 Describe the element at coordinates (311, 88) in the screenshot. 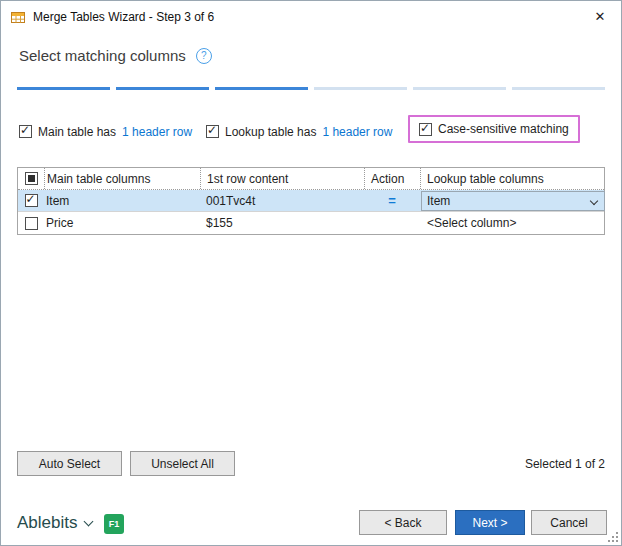

I see `step-progress` at that location.